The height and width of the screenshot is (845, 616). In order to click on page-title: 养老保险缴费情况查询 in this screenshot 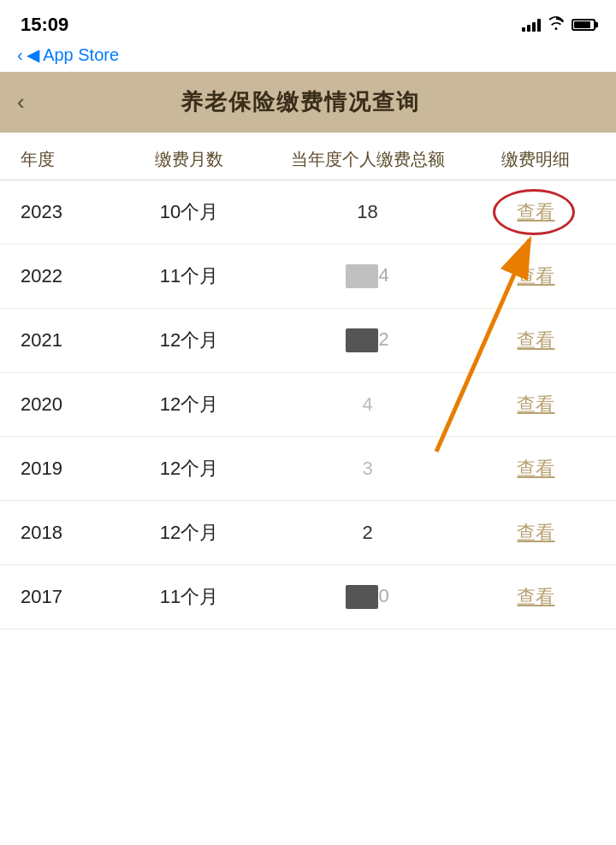, I will do `click(301, 103)`.